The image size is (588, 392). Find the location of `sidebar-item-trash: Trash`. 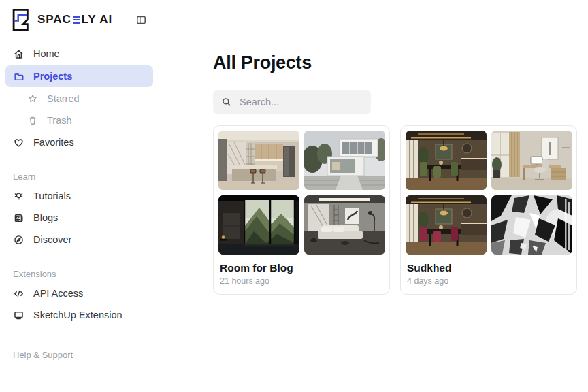

sidebar-item-trash: Trash is located at coordinates (86, 120).